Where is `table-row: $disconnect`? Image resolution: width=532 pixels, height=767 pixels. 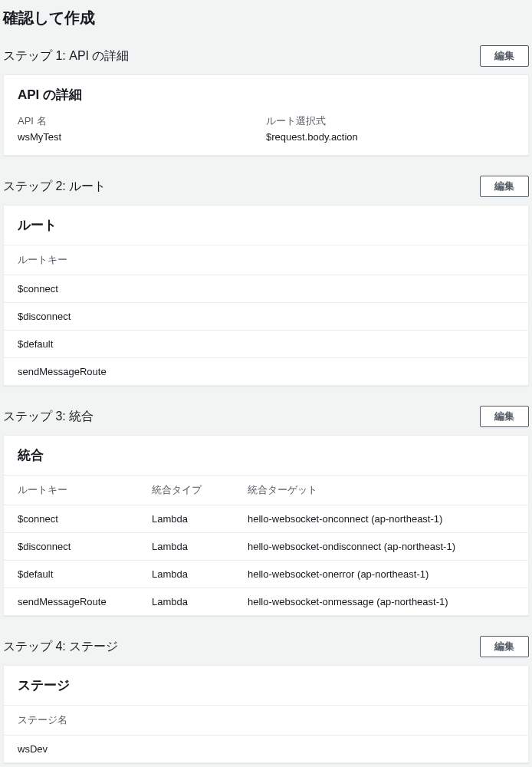 table-row: $disconnect is located at coordinates (266, 316).